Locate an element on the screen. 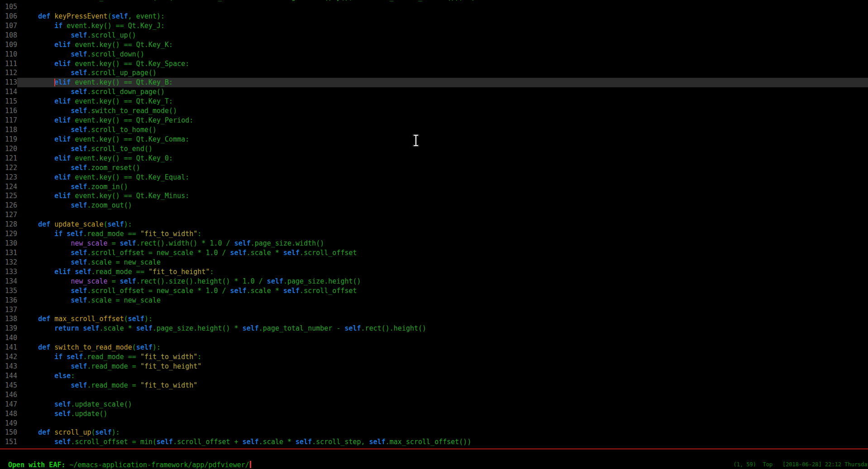 The width and height of the screenshot is (868, 469). code-text: def update_scale(self): is located at coordinates (443, 224).